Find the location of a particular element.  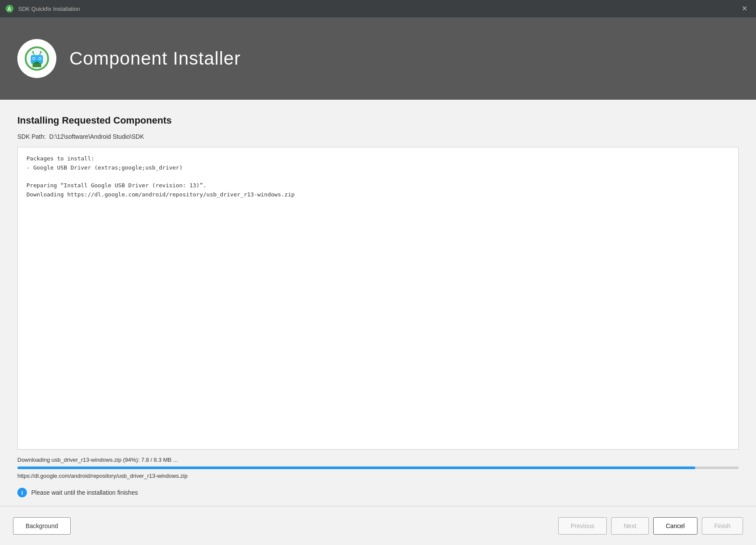

log-text: Packages to install: - Google USB Driver… is located at coordinates (378, 177).